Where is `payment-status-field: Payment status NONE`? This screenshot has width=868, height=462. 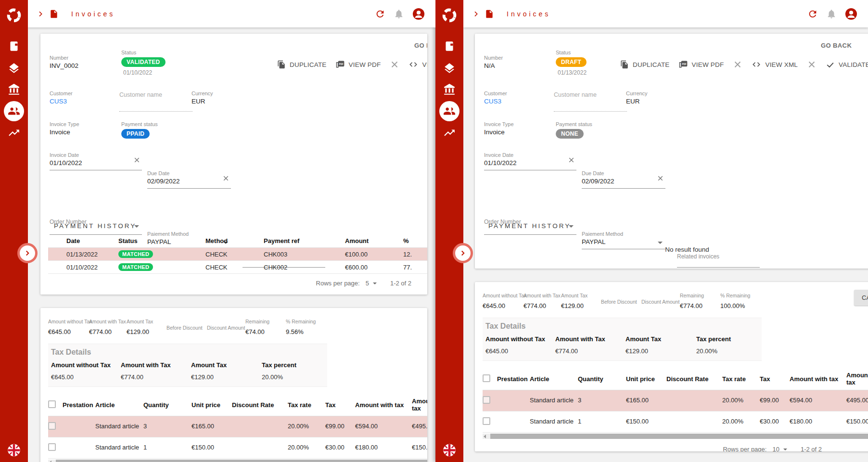 payment-status-field: Payment status NONE is located at coordinates (574, 130).